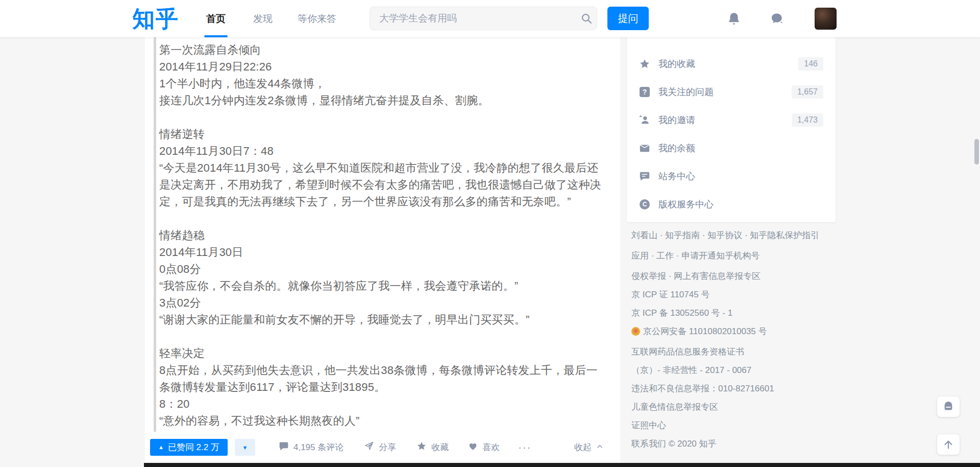 The width and height of the screenshot is (980, 467). Describe the element at coordinates (381, 302) in the screenshot. I see `quote-line: 3点02分` at that location.